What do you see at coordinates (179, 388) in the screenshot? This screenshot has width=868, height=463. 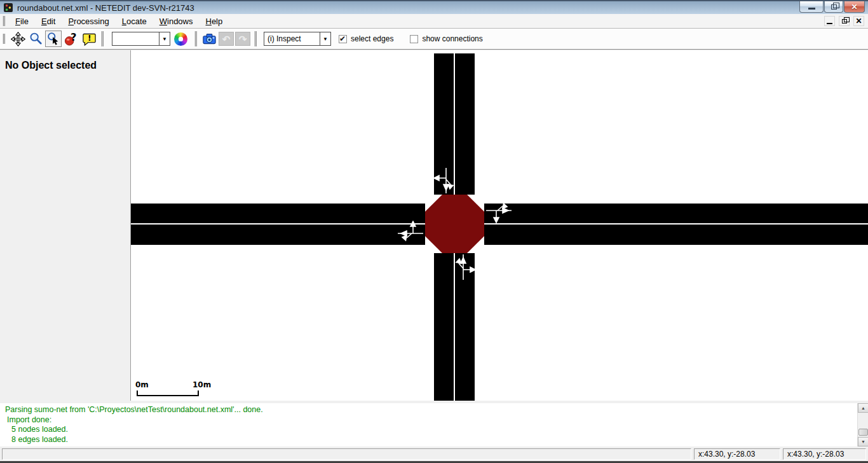 I see `scale-bar: 0m 10m` at bounding box center [179, 388].